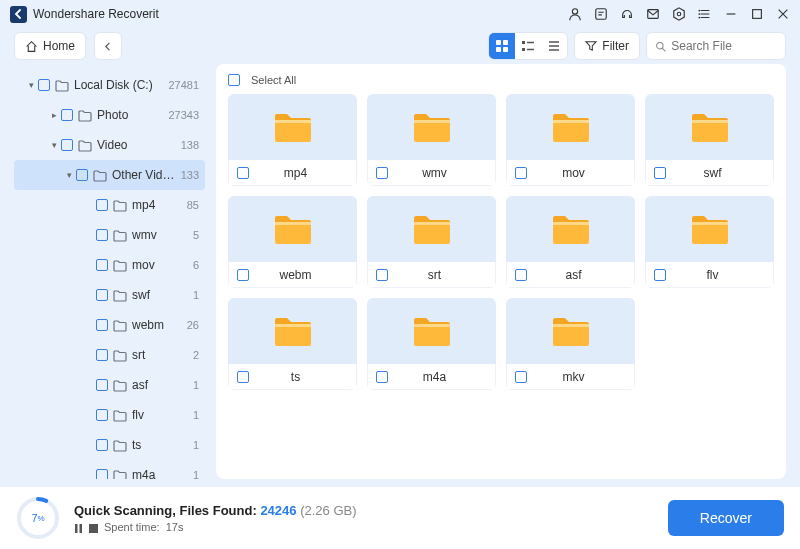 This screenshot has width=800, height=549. Describe the element at coordinates (601, 14) in the screenshot. I see `feedback-icon` at that location.